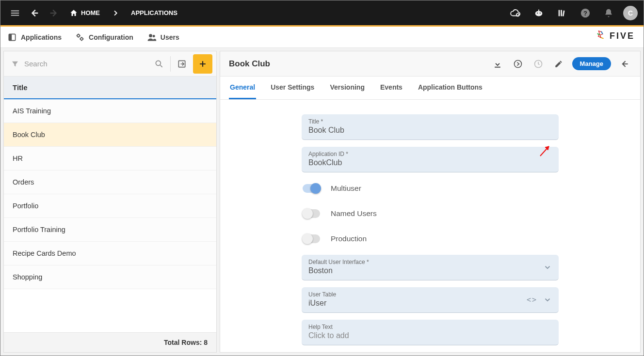 The image size is (644, 356). What do you see at coordinates (360, 64) in the screenshot?
I see `detail-title: Book Club` at bounding box center [360, 64].